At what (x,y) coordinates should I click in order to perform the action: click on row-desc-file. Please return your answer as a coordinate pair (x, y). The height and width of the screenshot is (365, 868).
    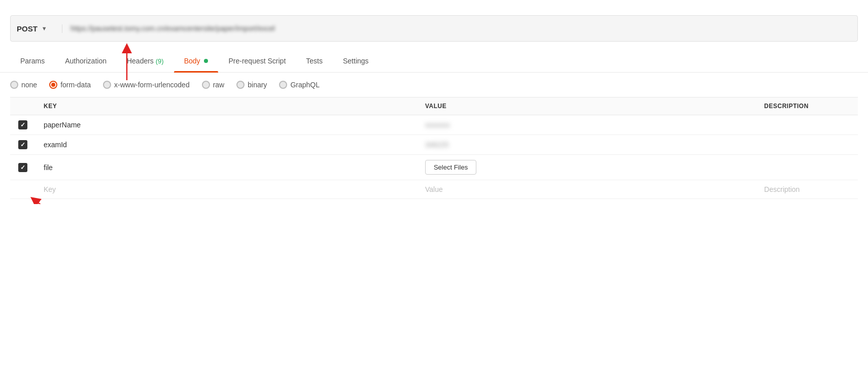
    Looking at the image, I should click on (807, 168).